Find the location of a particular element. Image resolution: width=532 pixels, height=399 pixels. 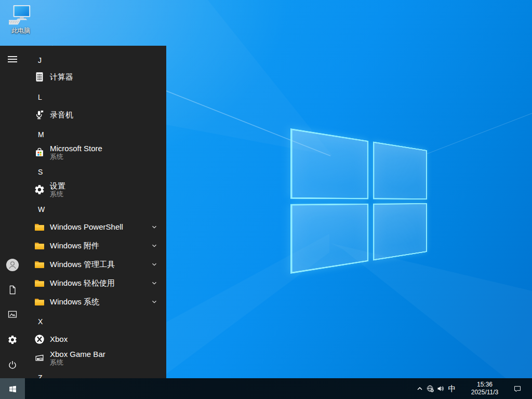

xbox-game-bar-icon is located at coordinates (39, 358).